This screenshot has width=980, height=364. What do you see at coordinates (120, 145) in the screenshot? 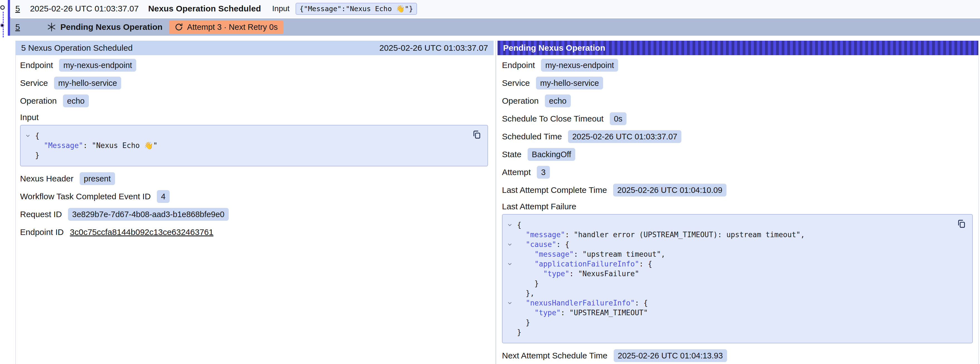
I see `json-text: : "Nexus Echo 👋"` at bounding box center [120, 145].